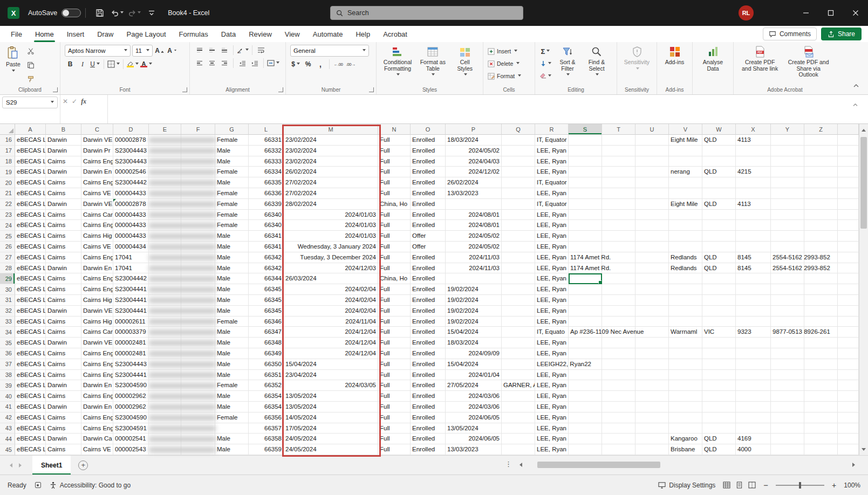 Image resolution: width=868 pixels, height=495 pixels. Describe the element at coordinates (331, 343) in the screenshot. I see `cell-M35: 2024/12/04` at that location.